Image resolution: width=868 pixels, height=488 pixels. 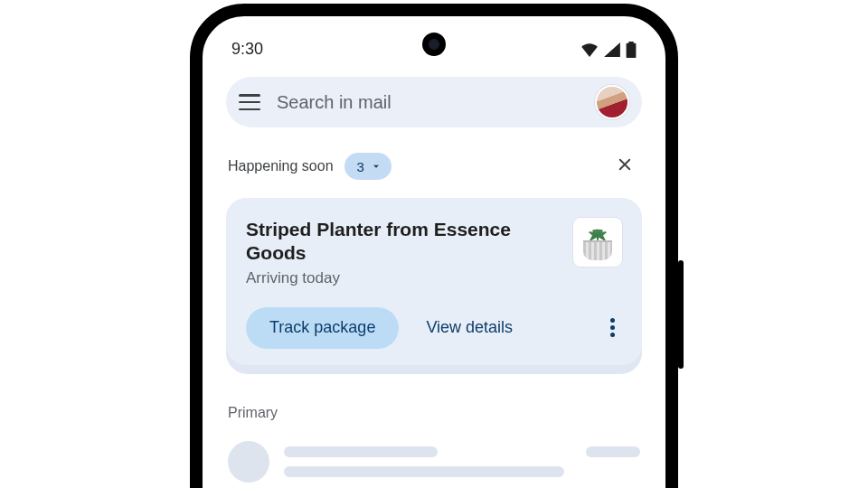 I want to click on skeleton-avatar, so click(x=249, y=462).